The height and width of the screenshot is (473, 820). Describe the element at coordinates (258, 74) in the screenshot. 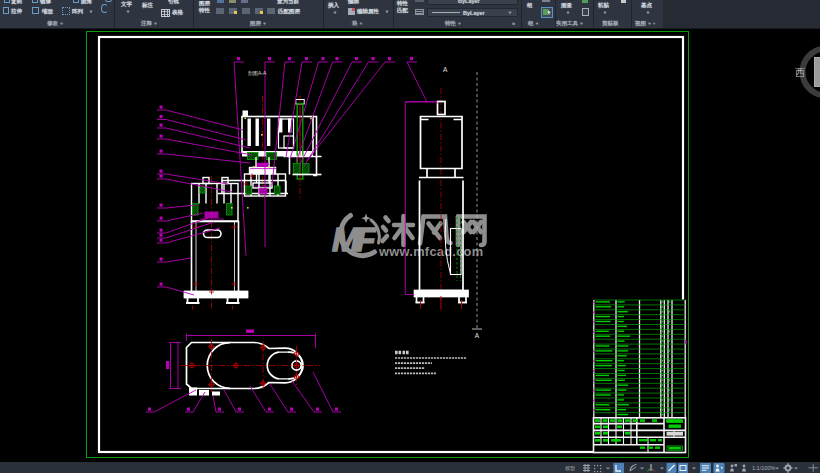

I see `svg-text: 剖图A-A` at that location.